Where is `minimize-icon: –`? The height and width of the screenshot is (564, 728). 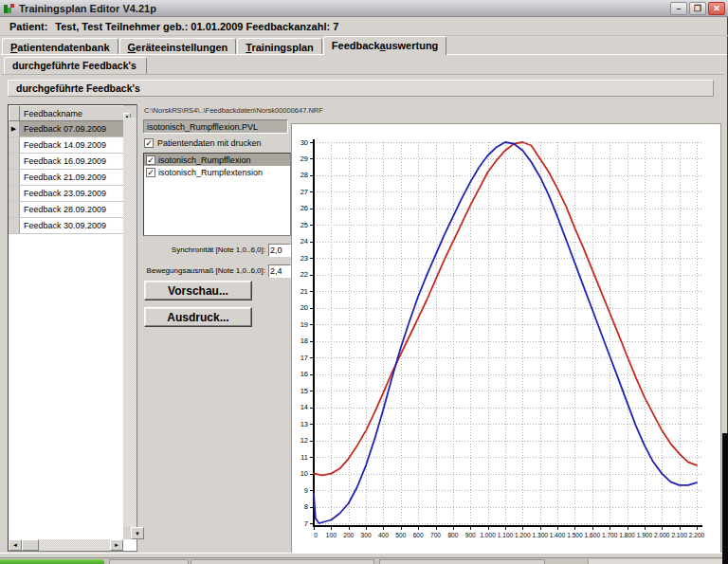
minimize-icon: – is located at coordinates (679, 9).